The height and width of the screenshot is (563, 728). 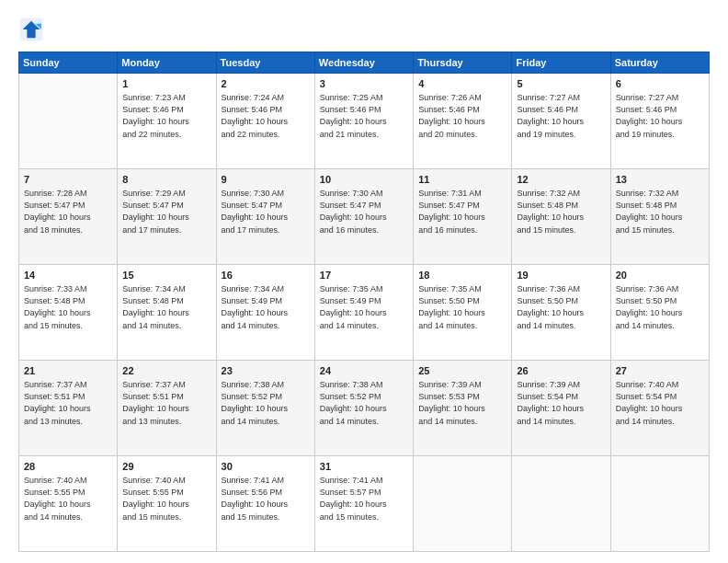 What do you see at coordinates (561, 408) in the screenshot?
I see `calendar-cell: 26Sunrise: 7:39 AM Sunset: 5:54 PM Dayli…` at bounding box center [561, 408].